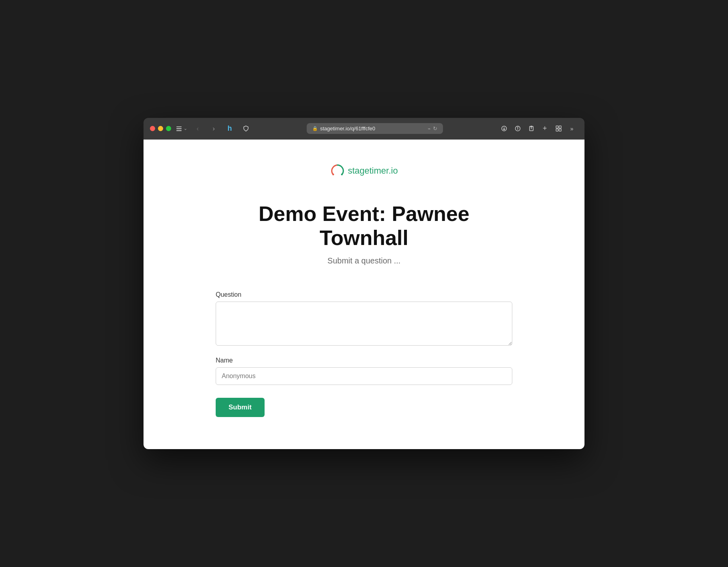  Describe the element at coordinates (152, 128) in the screenshot. I see `close-button` at that location.